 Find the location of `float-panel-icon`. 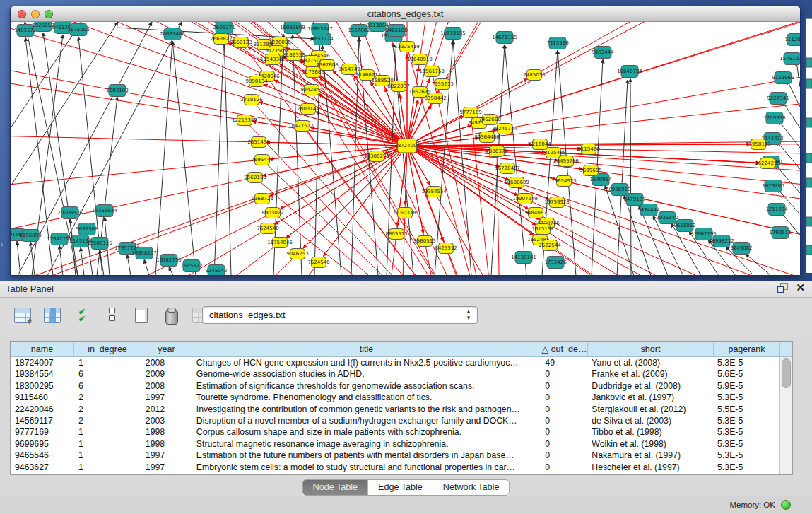

float-panel-icon is located at coordinates (782, 287).